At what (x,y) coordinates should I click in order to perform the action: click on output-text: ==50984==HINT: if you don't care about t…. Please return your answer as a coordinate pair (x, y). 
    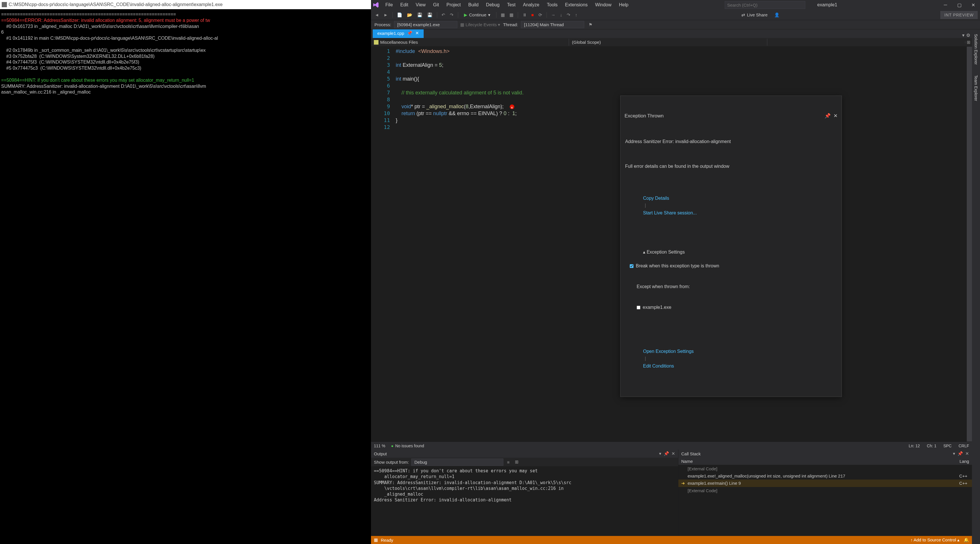
    Looking at the image, I should click on (524, 501).